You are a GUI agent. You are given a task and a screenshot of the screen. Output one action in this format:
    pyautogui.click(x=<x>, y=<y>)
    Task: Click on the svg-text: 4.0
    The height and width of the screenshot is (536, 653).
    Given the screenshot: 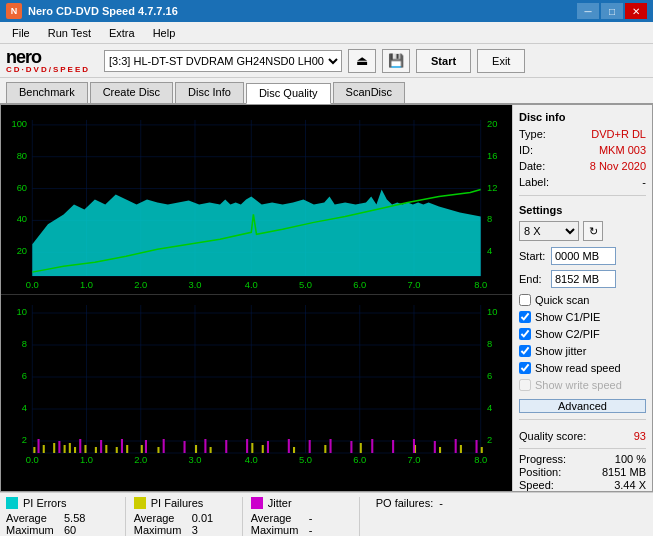 What is the action you would take?
    pyautogui.click(x=252, y=460)
    